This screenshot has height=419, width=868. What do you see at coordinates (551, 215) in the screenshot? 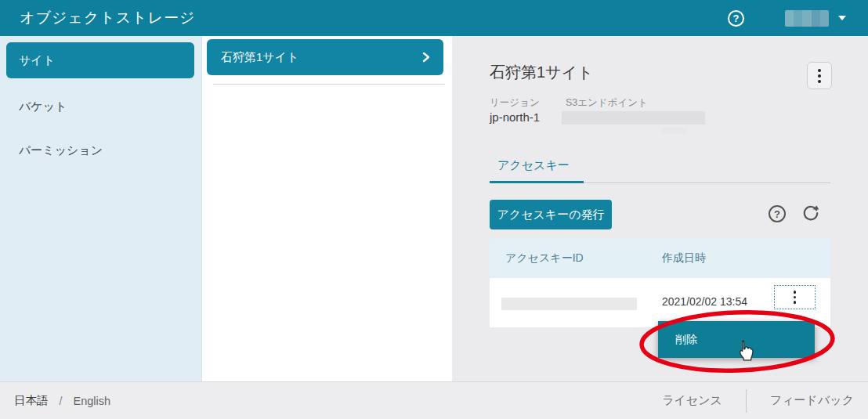
I see `issue-access-key-button: アクセスキーの発行` at bounding box center [551, 215].